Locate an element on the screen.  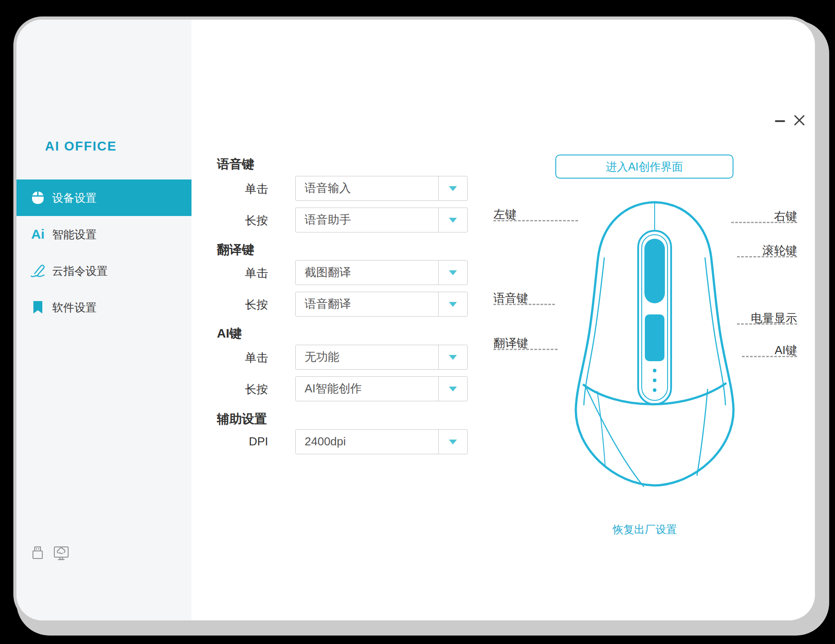
usb-receiver-icon is located at coordinates (38, 554).